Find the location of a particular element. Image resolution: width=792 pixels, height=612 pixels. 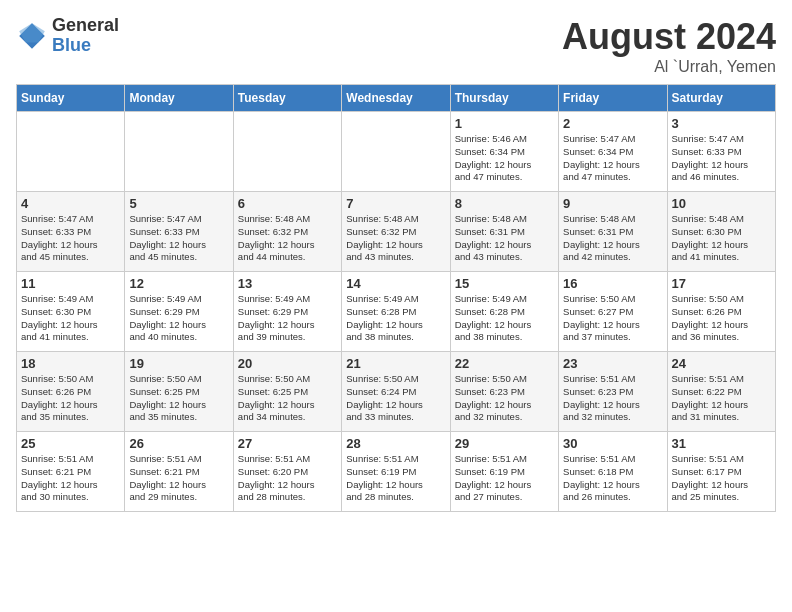

calendar-cell: 30Sunrise: 5:51 AM Sunset: 6:18 PM Dayli… is located at coordinates (613, 472).